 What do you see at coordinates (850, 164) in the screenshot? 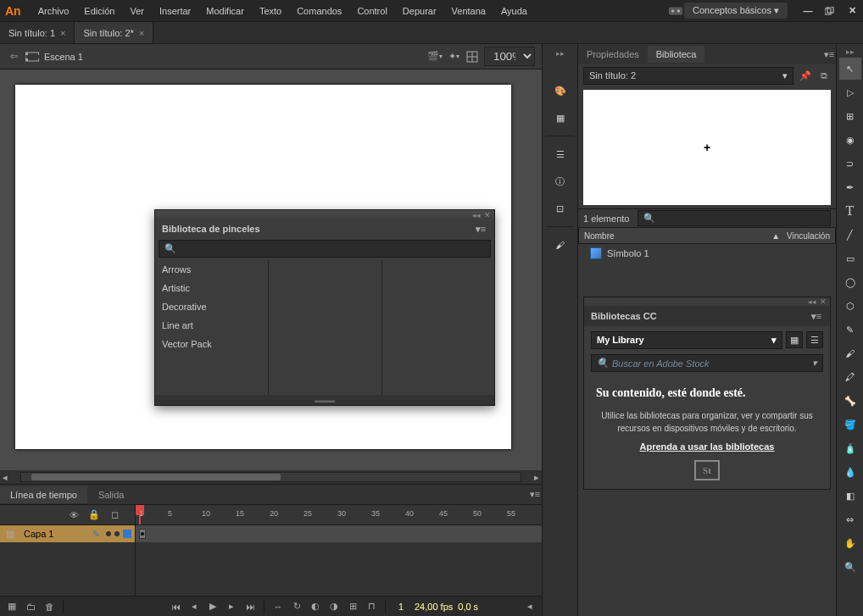
I see `lasso-tool: ⊃` at bounding box center [850, 164].